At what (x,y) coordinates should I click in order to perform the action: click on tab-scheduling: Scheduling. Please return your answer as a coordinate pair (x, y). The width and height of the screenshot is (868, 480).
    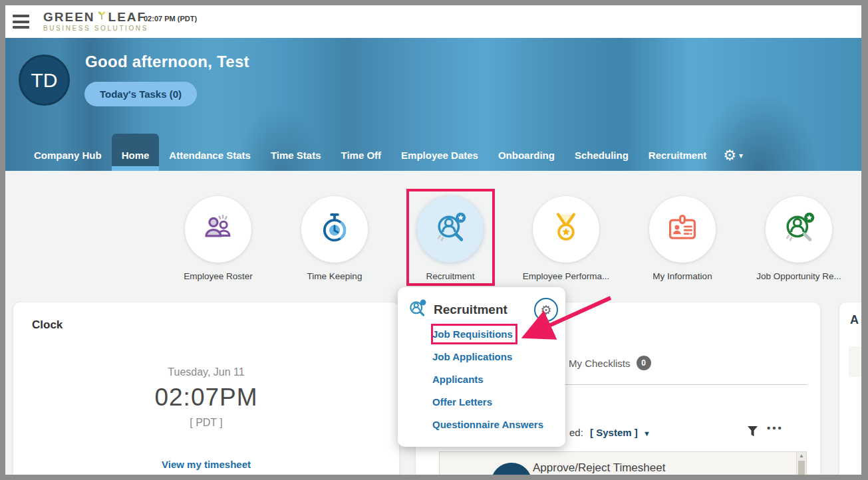
    Looking at the image, I should click on (601, 156).